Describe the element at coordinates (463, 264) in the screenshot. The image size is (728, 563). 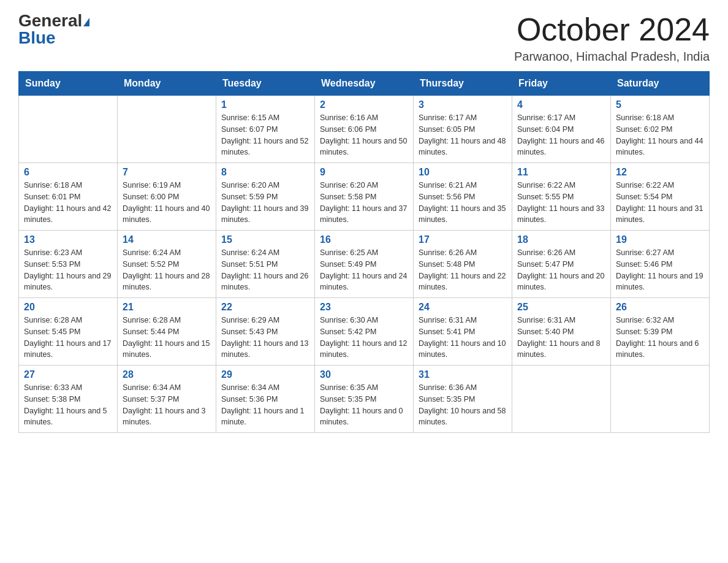
I see `calendar-cell: 17Sunrise: 6:26 AMSunset: 5:48 PMDayligh…` at that location.